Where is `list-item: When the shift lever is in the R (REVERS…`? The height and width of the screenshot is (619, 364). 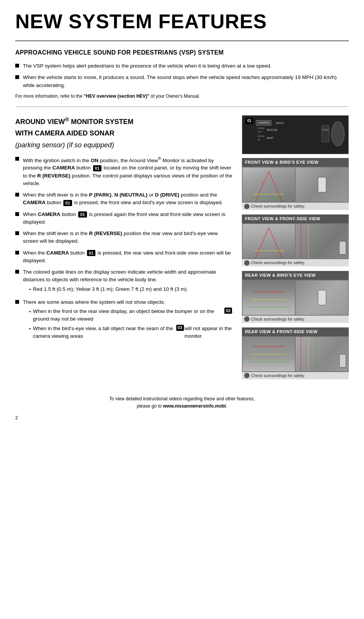 list-item: When the shift lever is in the R (REVERS… is located at coordinates (125, 237).